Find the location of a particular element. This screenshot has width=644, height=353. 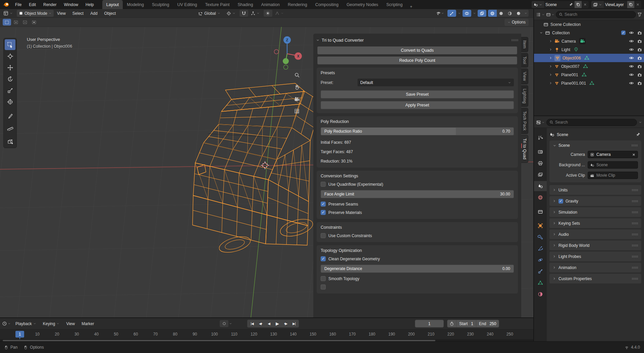

tab-physics-icon is located at coordinates (540, 260).